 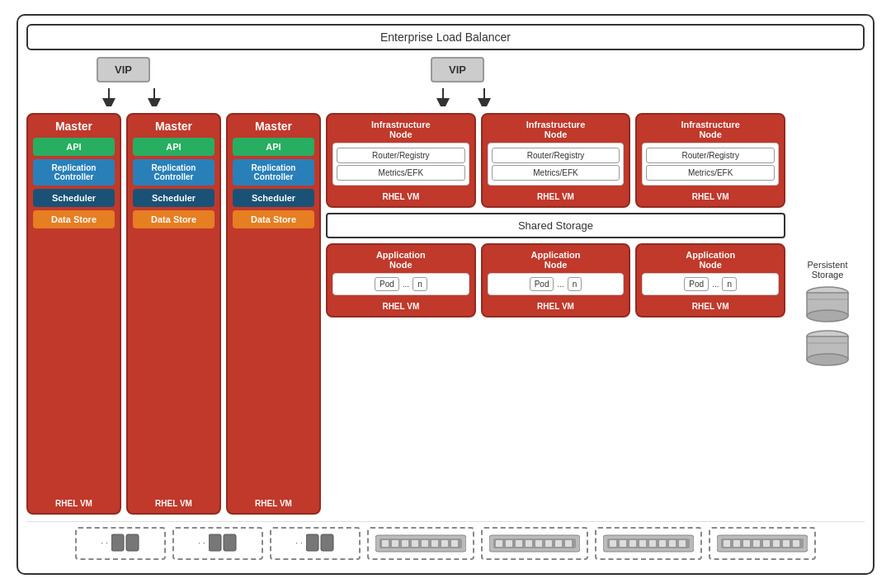 I want to click on infra-3-title: InfrastructureNode, so click(x=710, y=129).